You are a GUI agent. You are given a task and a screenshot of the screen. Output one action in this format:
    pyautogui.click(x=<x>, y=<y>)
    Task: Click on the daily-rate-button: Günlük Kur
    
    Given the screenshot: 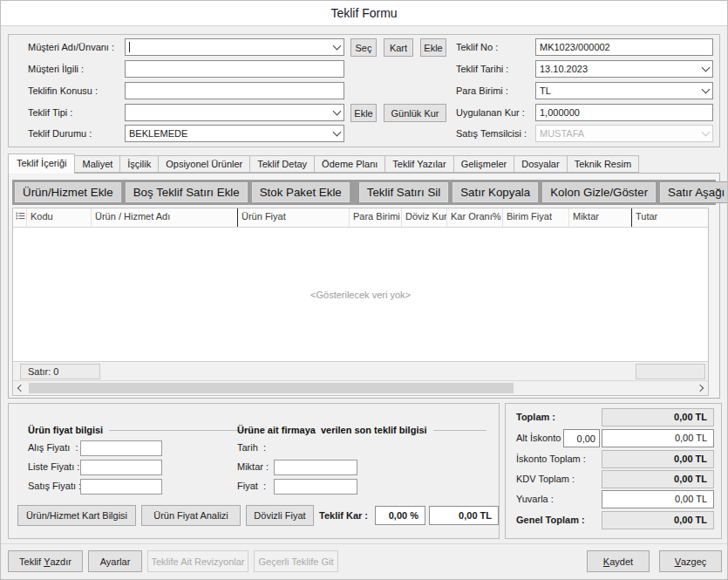 What is the action you would take?
    pyautogui.click(x=415, y=113)
    